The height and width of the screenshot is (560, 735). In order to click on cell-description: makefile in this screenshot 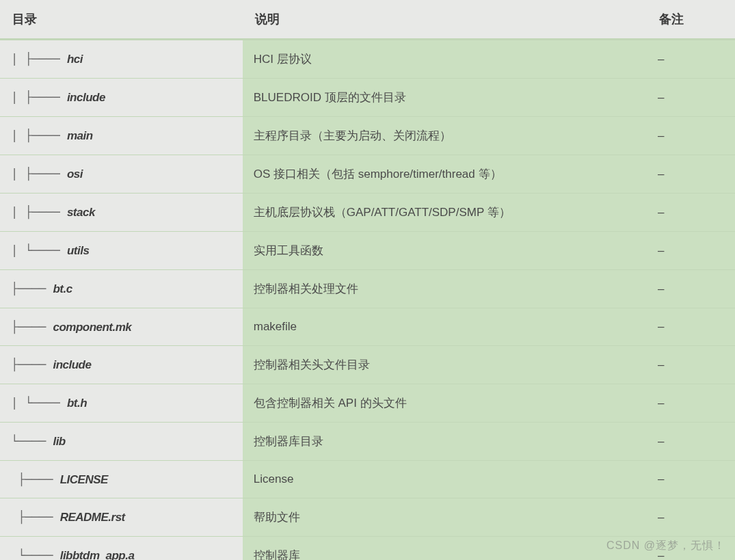, I will do `click(444, 327)`.